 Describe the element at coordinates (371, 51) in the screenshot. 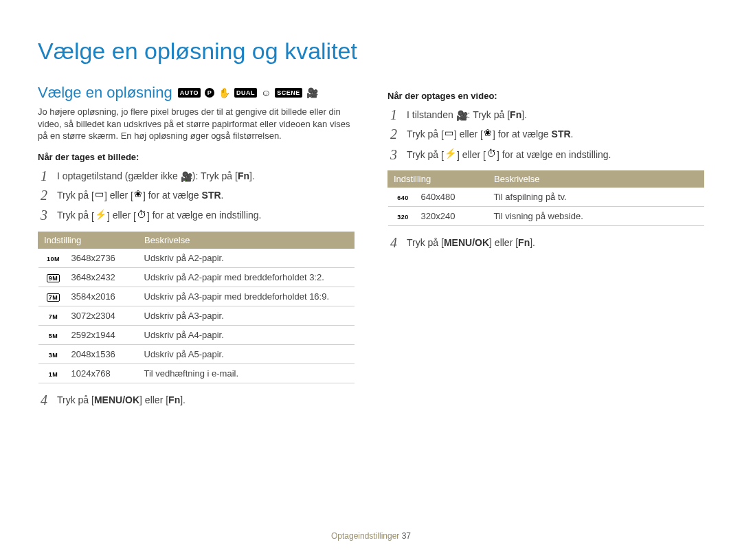

I see `page-title: Vælge en opløsning og kvalitet` at that location.